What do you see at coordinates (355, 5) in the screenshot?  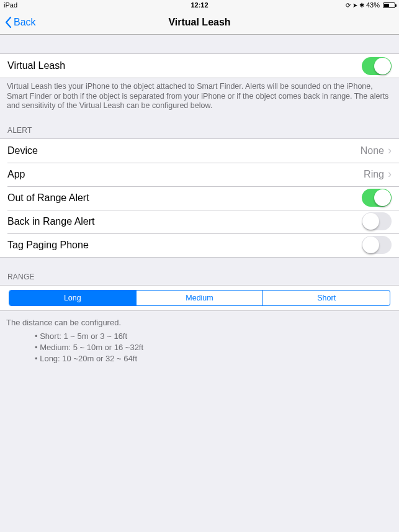 I see `location-icon: ➤` at bounding box center [355, 5].